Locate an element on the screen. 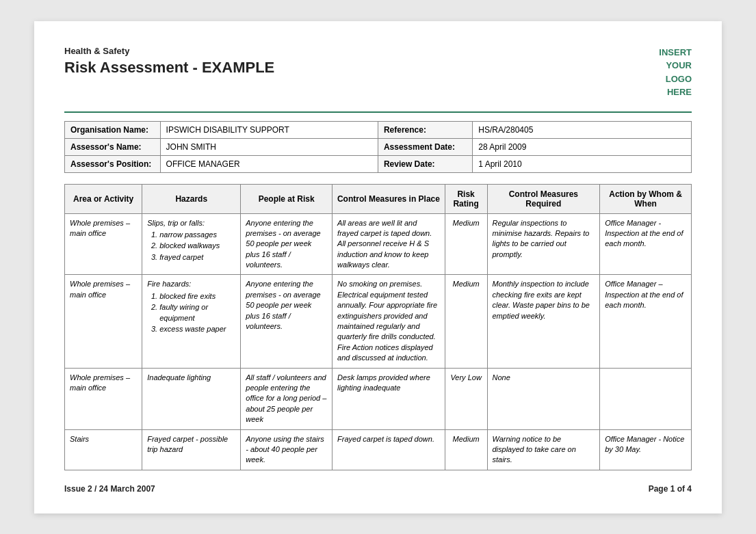 This screenshot has width=756, height=534. header-left: Health & Safety Risk Assessment - EXAMPL… is located at coordinates (170, 62).